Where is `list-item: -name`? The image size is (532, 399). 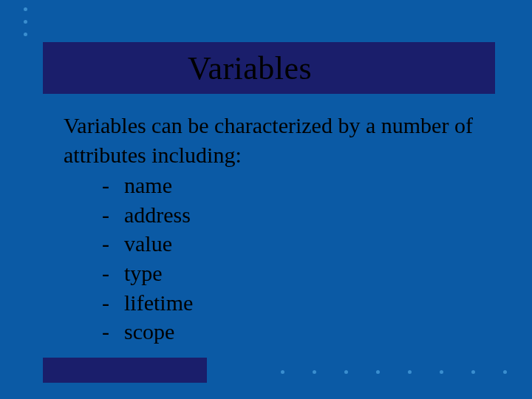
list-item: -name is located at coordinates (290, 185).